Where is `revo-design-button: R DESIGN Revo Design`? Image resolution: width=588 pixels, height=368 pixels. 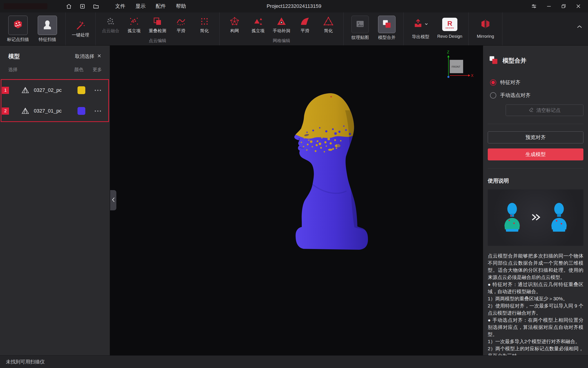 revo-design-button: R DESIGN Revo Design is located at coordinates (450, 27).